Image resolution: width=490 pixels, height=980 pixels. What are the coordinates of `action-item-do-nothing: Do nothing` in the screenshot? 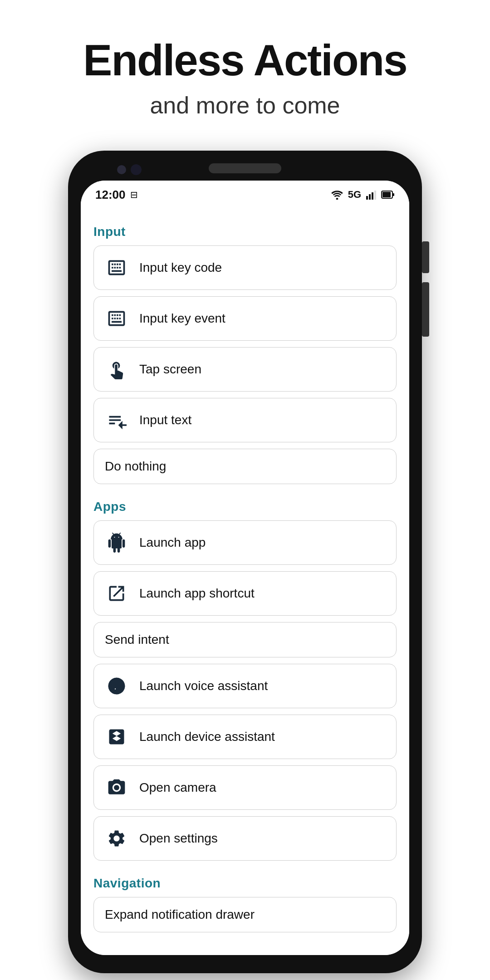 It's located at (245, 466).